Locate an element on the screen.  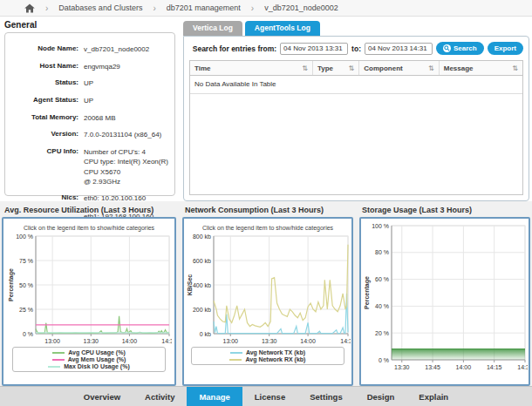
svg-text: 400 kb is located at coordinates (202, 286).